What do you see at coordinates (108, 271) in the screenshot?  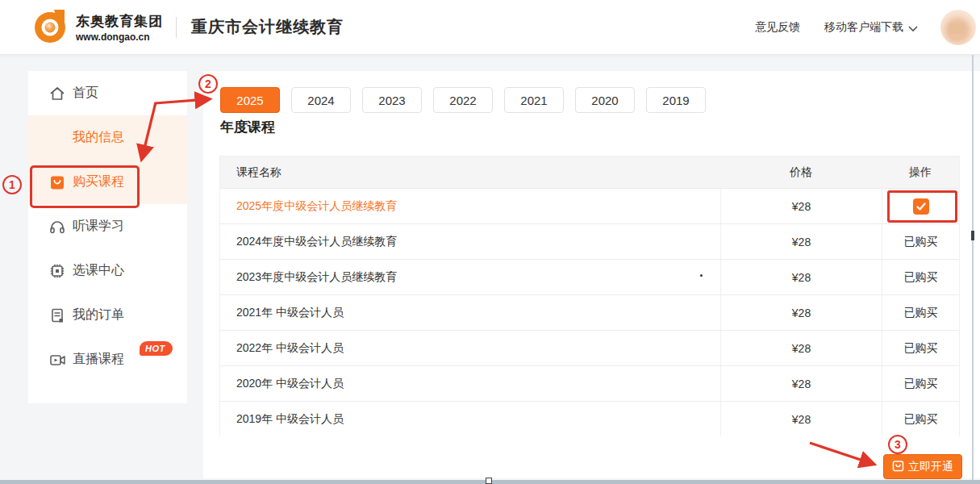 I see `sidebar-item-course-center: 选课中心` at bounding box center [108, 271].